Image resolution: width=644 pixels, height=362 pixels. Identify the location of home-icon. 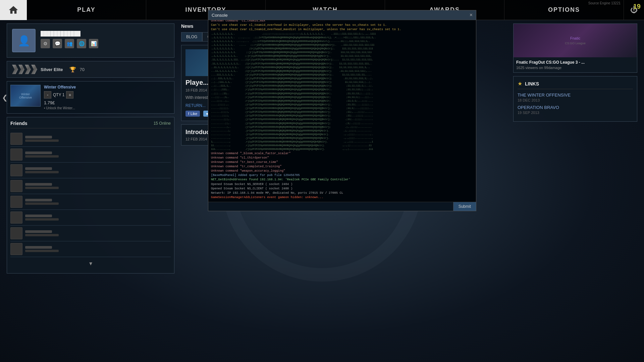
(13, 10).